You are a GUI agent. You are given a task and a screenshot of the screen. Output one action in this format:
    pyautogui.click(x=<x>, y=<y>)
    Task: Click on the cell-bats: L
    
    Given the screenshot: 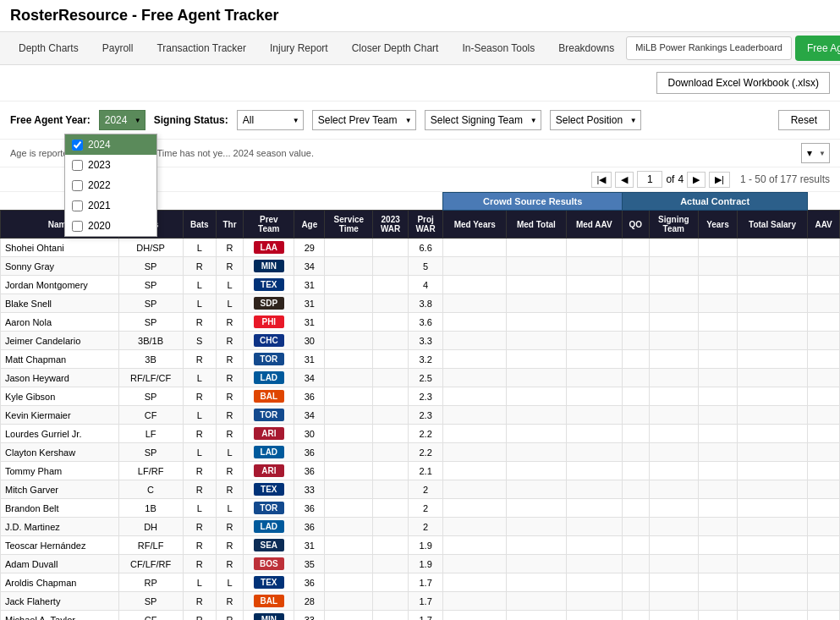 What is the action you would take?
    pyautogui.click(x=200, y=378)
    